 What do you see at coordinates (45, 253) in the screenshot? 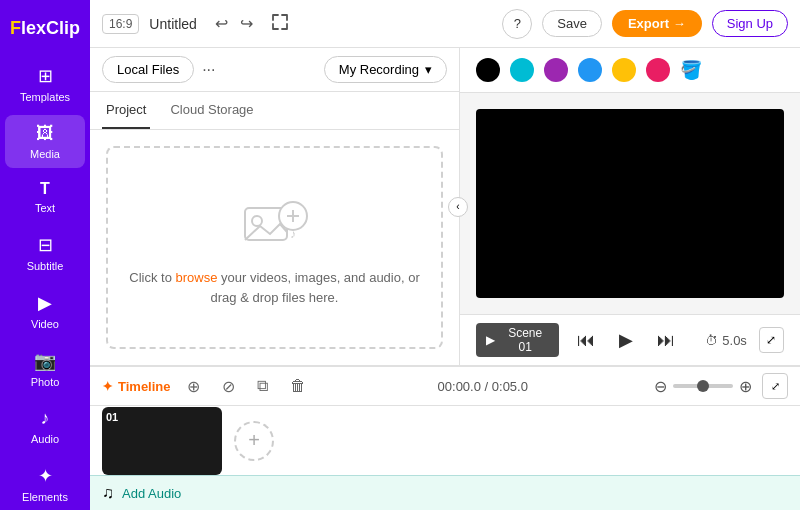
I see `sidebar-item-subtitle: ⊟ Subtitle` at bounding box center [45, 253].